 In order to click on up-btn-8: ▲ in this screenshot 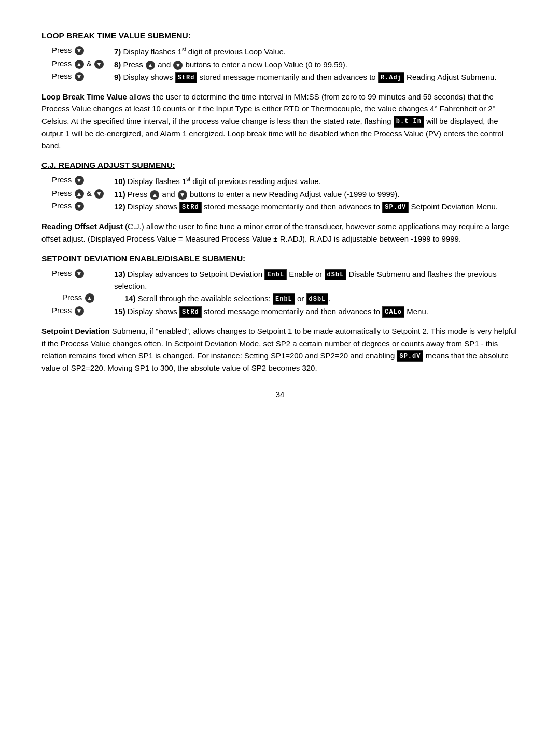, I will do `click(79, 64)`.